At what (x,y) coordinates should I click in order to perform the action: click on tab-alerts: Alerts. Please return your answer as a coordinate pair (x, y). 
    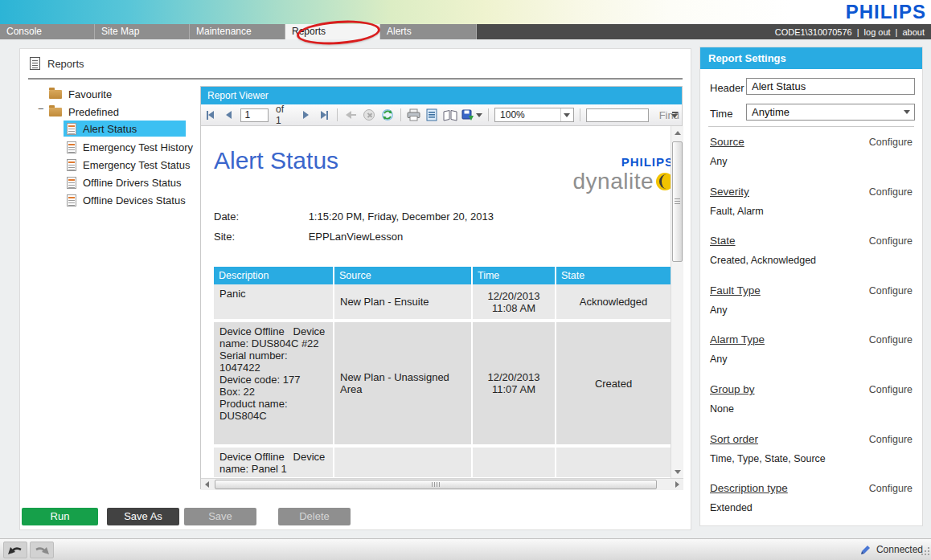
    Looking at the image, I should click on (429, 32).